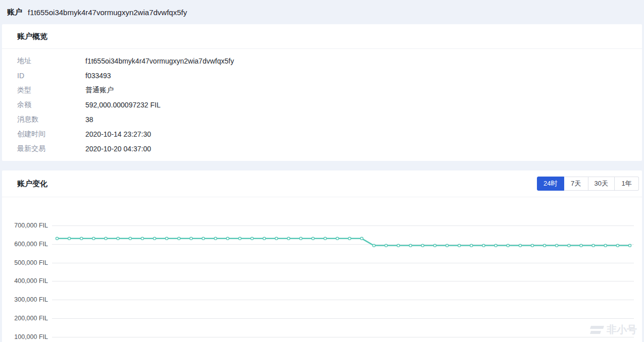 This screenshot has width=644, height=342. I want to click on overview-row-address: 地址 f1t655oi34bmyk4r47vormugxyn2wia7dvwfq…, so click(322, 61).